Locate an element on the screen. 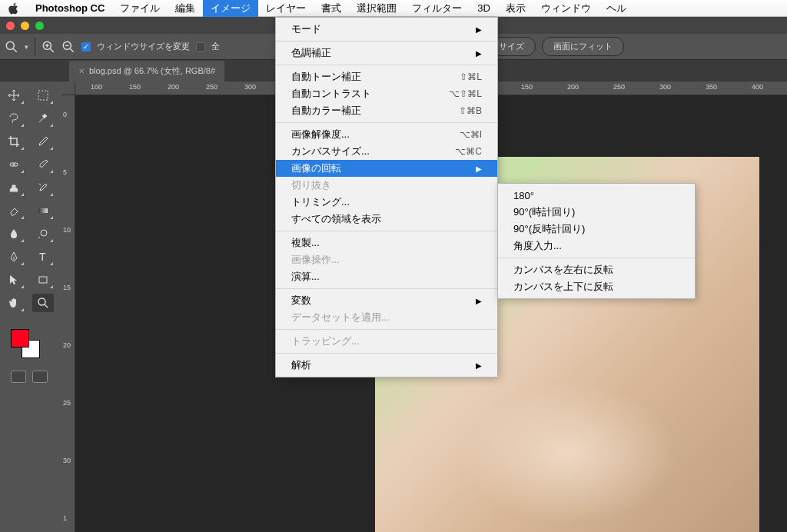 This screenshot has height=532, width=787. menu-duplicate: 複製... is located at coordinates (387, 243).